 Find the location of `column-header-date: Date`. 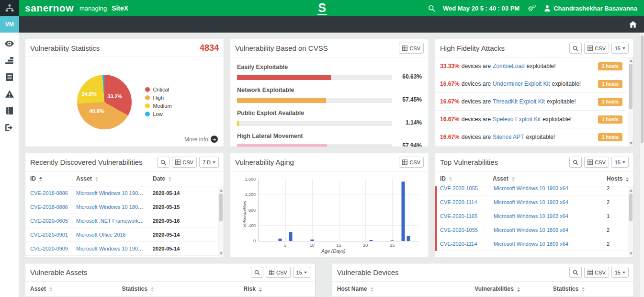

column-header-date: Date is located at coordinates (186, 179).